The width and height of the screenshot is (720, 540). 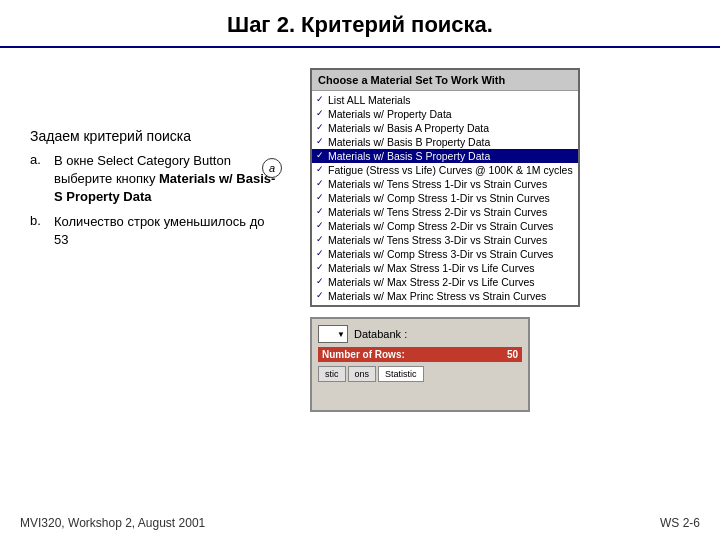 What do you see at coordinates (380, 334) in the screenshot?
I see `databank-label: Databank :` at bounding box center [380, 334].